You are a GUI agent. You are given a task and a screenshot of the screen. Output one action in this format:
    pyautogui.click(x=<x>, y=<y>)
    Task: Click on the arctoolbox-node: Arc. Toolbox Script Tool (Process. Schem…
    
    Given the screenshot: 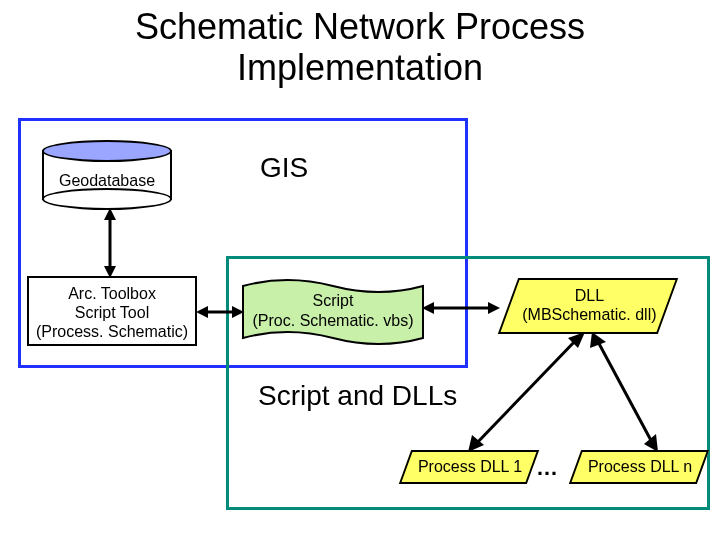 What is the action you would take?
    pyautogui.click(x=112, y=311)
    